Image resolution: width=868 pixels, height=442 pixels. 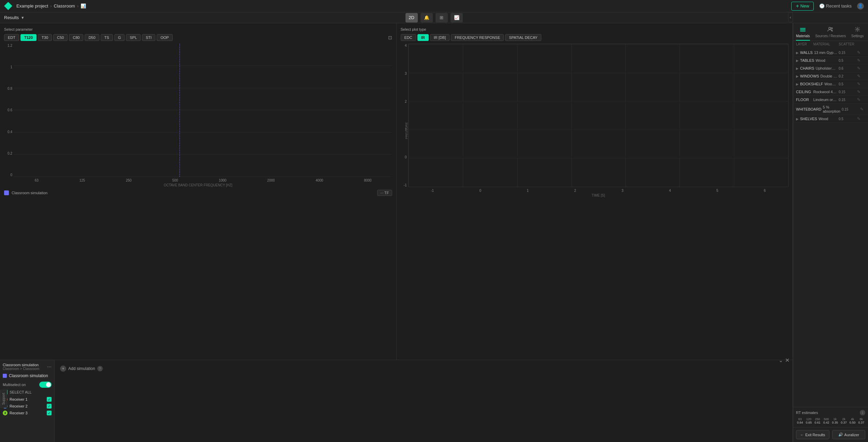 What do you see at coordinates (831, 76) in the screenshot?
I see `layer-windows: ▶ WINDOWS Double 2-3 mm glass... 0.2 ✎` at bounding box center [831, 76].